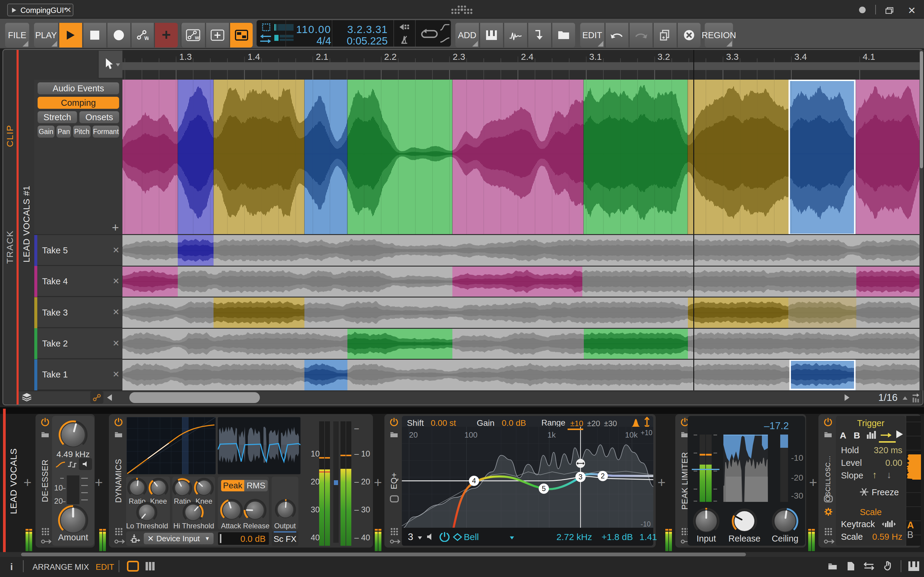 This screenshot has height=577, width=924. Describe the element at coordinates (646, 524) in the screenshot. I see `svg-text: -10` at that location.